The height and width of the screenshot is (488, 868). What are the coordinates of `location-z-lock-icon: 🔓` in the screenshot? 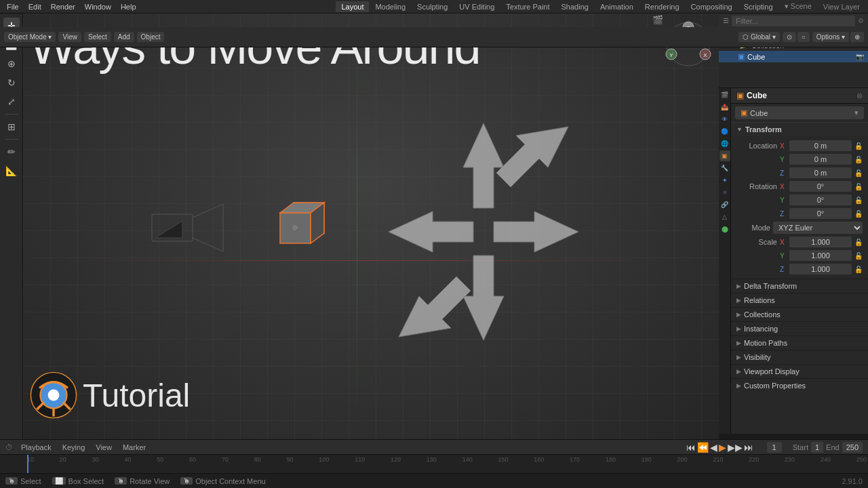 It's located at (859, 174).